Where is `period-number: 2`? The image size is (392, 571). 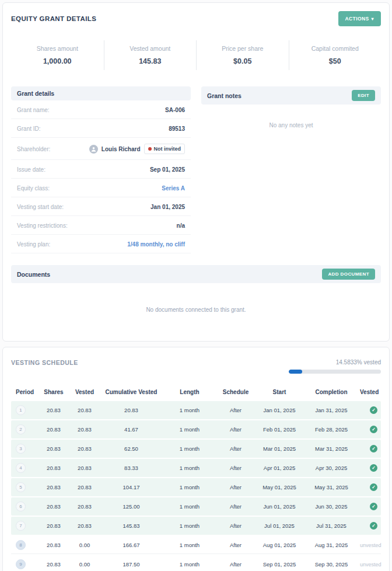
period-number: 2 is located at coordinates (21, 430).